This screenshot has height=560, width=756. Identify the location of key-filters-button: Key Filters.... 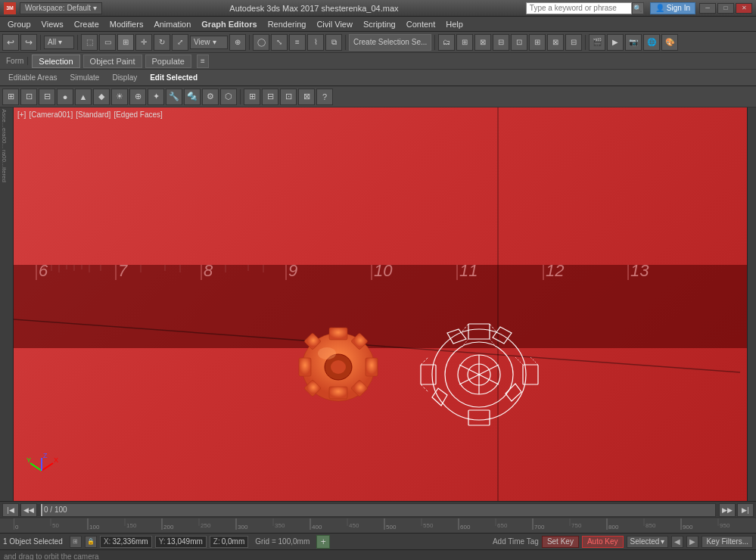
(727, 542).